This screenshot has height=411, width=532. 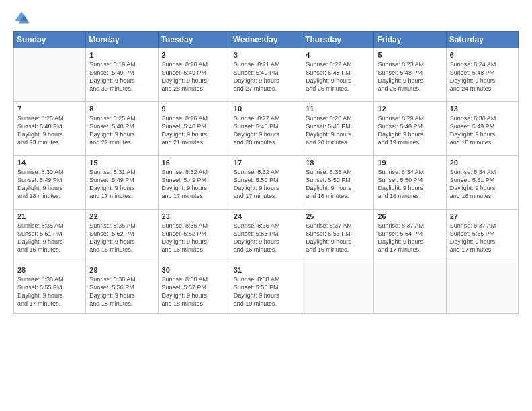 What do you see at coordinates (122, 55) in the screenshot?
I see `day-number: 1` at bounding box center [122, 55].